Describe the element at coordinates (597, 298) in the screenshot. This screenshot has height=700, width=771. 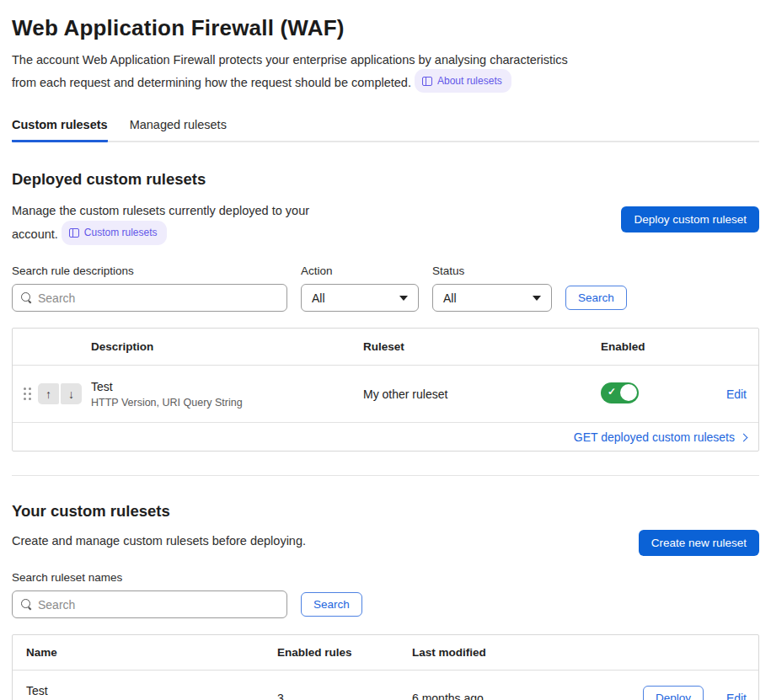
I see `rule-search-button: Search` at that location.